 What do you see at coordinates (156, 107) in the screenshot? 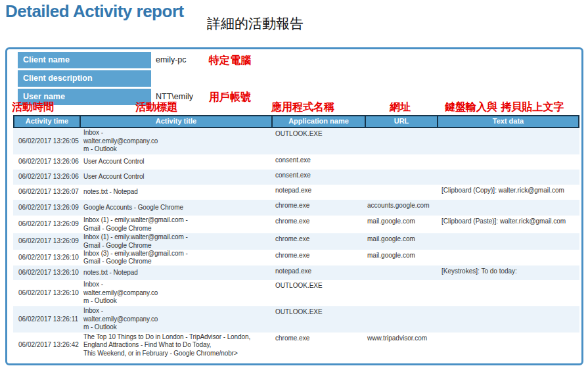
I see `annotation-activity-title: 活動標題` at bounding box center [156, 107].